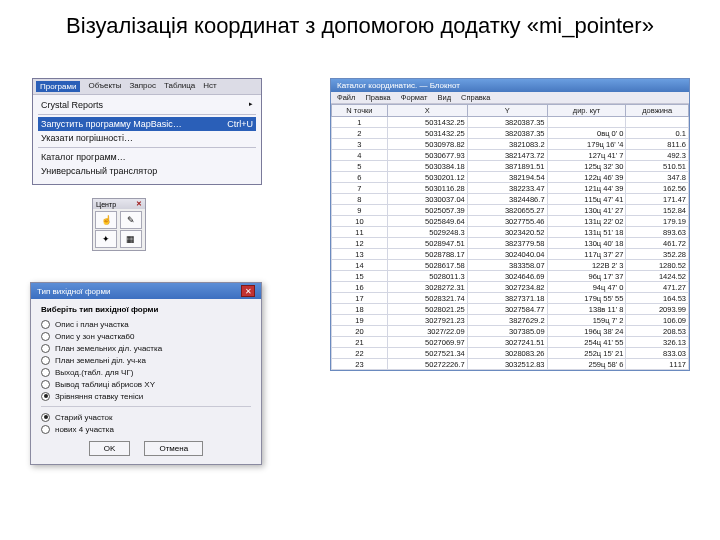 The image size is (720, 540). What do you see at coordinates (251, 105) in the screenshot?
I see `submenu-arrow-icon: ▸` at bounding box center [251, 105].